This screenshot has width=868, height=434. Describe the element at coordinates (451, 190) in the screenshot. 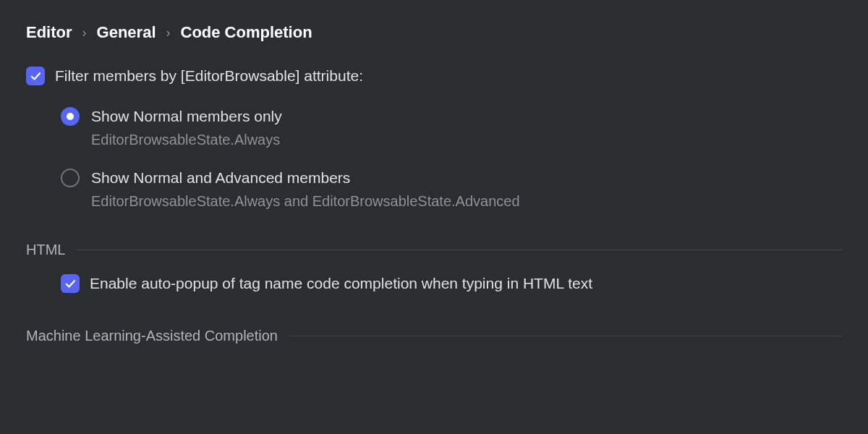

I see `radio-item-normal-advanced: Show Normal and Advanced members EditorB…` at that location.